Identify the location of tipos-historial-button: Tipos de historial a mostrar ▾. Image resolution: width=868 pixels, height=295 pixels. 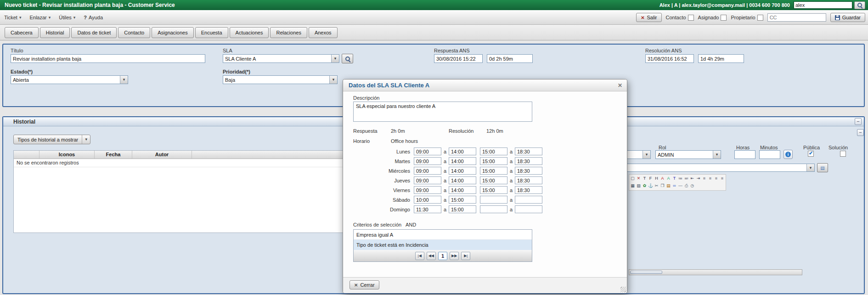
(52, 140).